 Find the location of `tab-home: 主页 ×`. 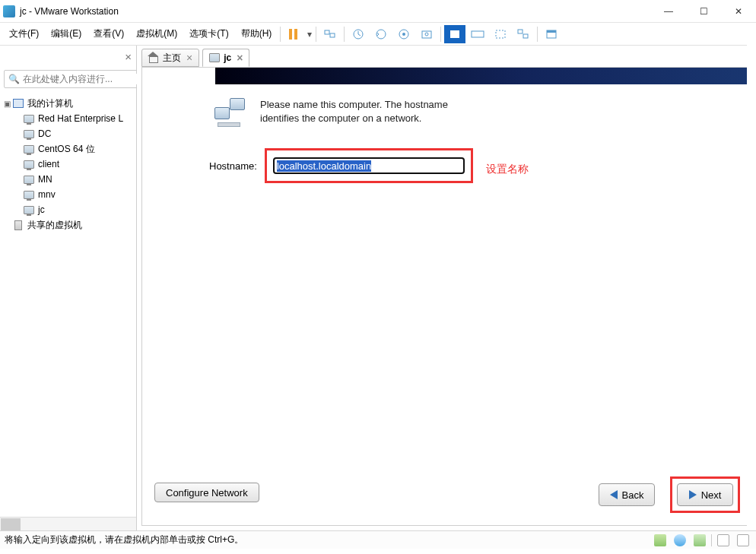

tab-home: 主页 × is located at coordinates (170, 58).